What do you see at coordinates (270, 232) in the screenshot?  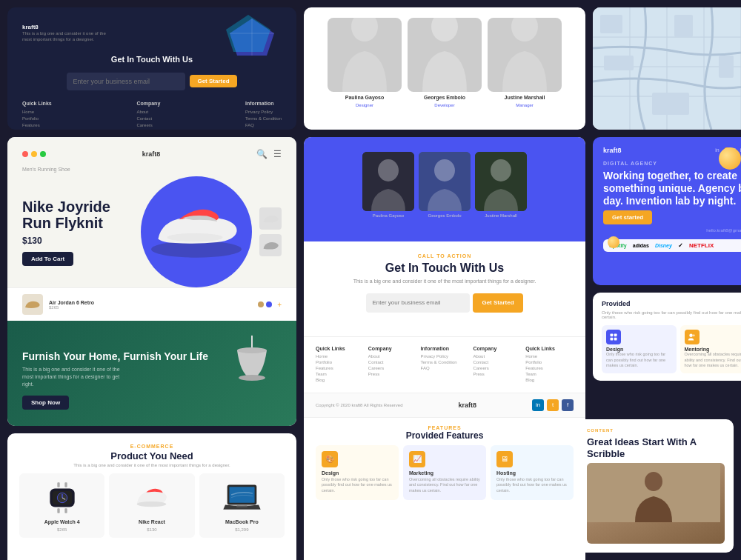 I see `shoe-thumbnail-list` at bounding box center [270, 232].